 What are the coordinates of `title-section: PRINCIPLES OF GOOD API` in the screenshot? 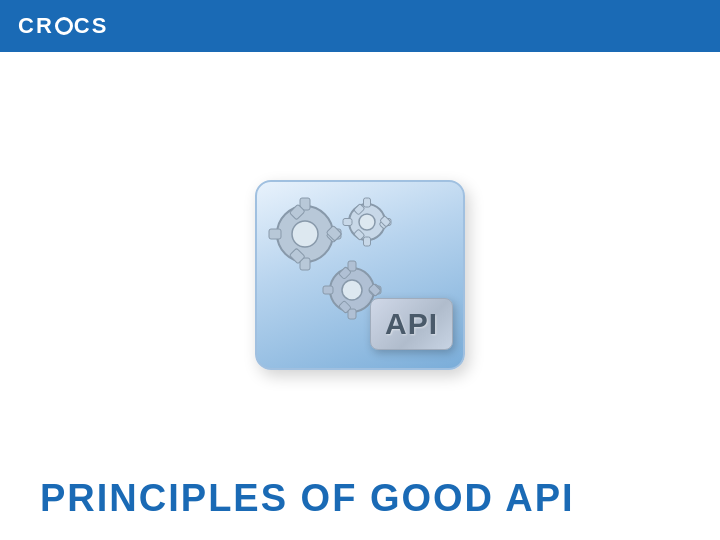 It's located at (360, 508).